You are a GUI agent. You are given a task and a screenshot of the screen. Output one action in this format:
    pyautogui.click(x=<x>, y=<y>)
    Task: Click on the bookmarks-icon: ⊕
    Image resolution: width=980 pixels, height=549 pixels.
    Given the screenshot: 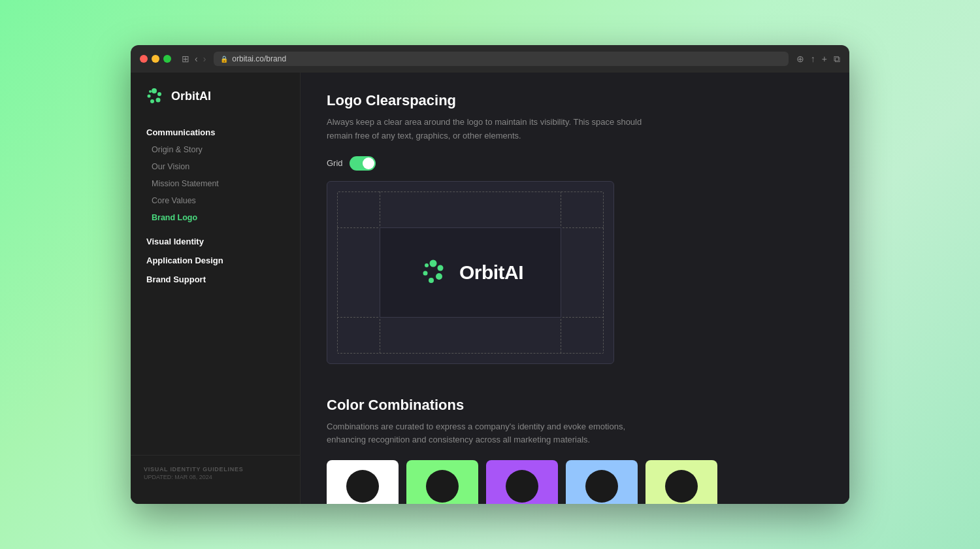 What is the action you would take?
    pyautogui.click(x=800, y=59)
    